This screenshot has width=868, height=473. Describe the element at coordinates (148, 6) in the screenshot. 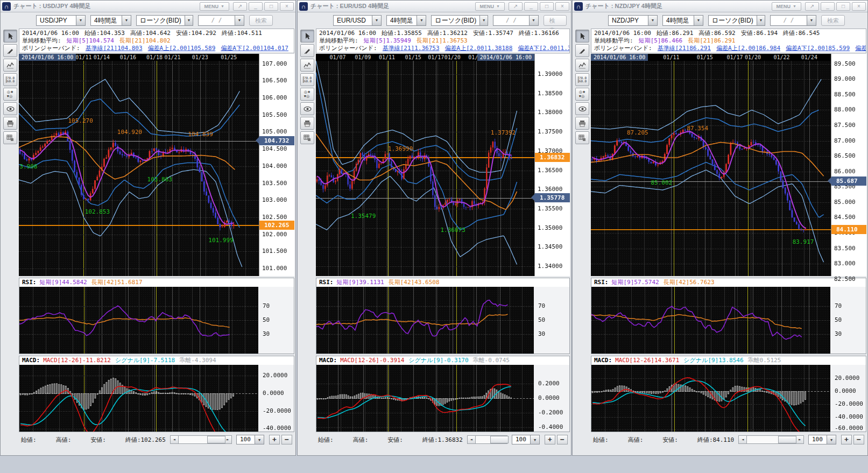

I see `titlebar: ∩ チャート : USD/JPY 4時間足 MENU▼ ↗ _ □ ×` at that location.